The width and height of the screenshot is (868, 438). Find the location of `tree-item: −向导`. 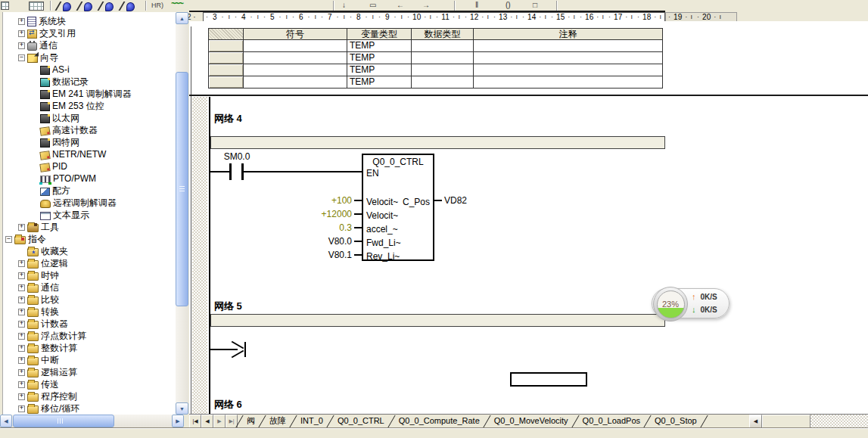

tree-item: −向导 is located at coordinates (89, 57).